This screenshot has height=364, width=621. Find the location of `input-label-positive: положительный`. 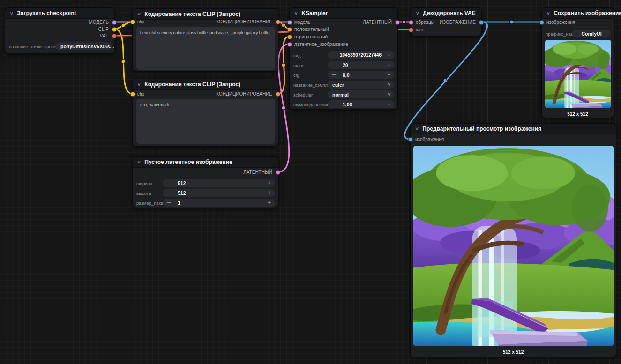

input-label-positive: положительный is located at coordinates (311, 30).